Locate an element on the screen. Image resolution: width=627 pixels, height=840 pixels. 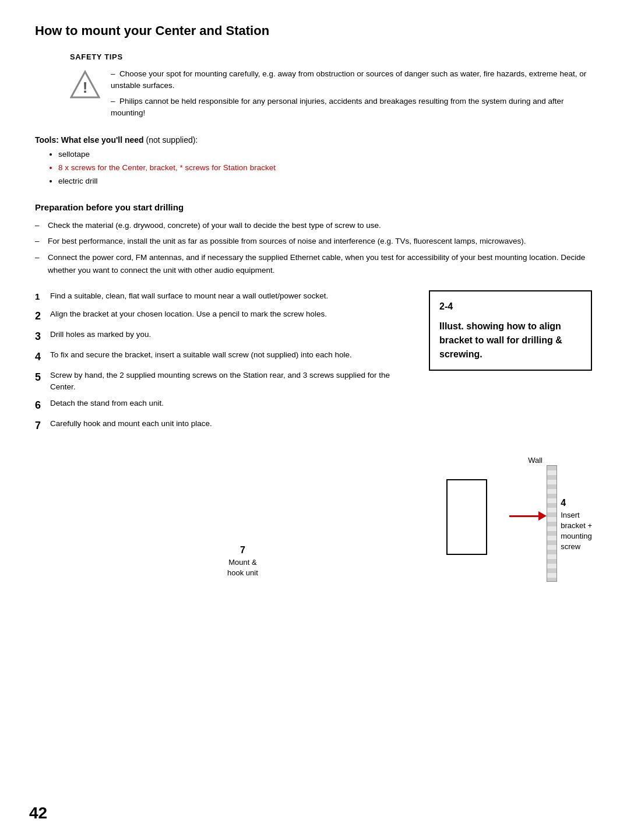
step-4: 4 To fix and secure the bracket, insert … is located at coordinates (226, 357).